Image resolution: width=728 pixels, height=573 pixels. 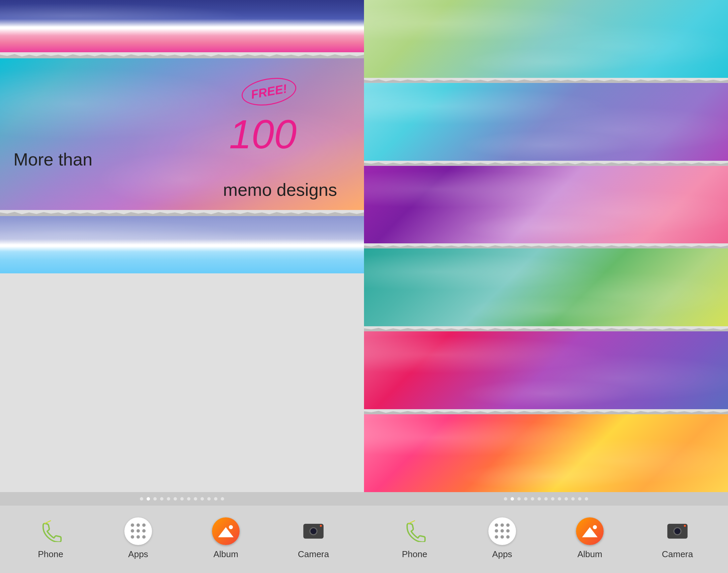 What do you see at coordinates (182, 134) in the screenshot?
I see `strip-promo: FREE! More than 100 memo designs` at bounding box center [182, 134].